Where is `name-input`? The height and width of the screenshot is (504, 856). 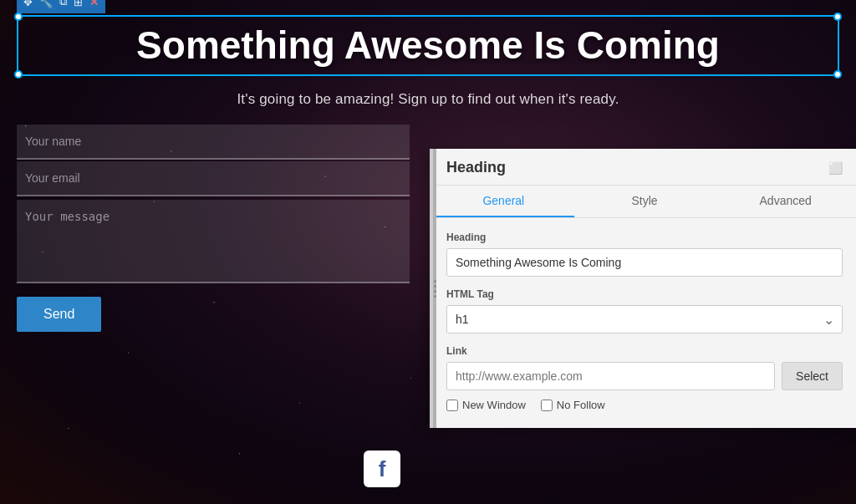
name-input is located at coordinates (213, 142).